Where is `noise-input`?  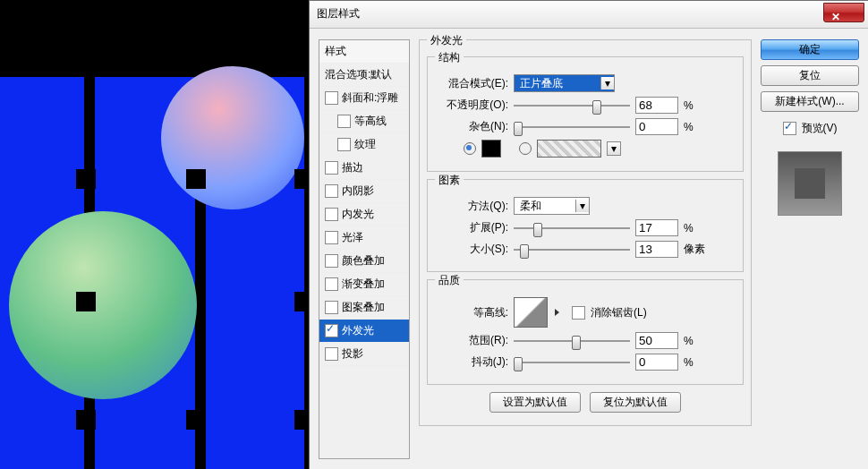 noise-input is located at coordinates (657, 127).